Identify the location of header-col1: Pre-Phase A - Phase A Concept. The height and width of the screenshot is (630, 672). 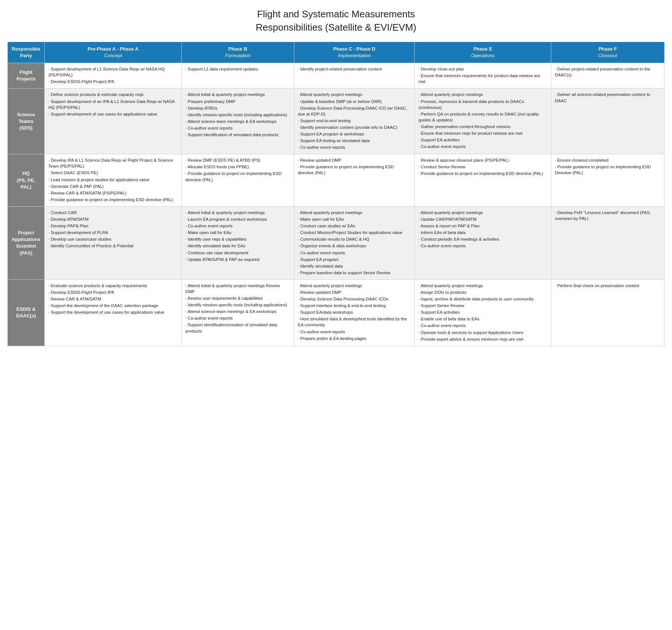
(113, 52).